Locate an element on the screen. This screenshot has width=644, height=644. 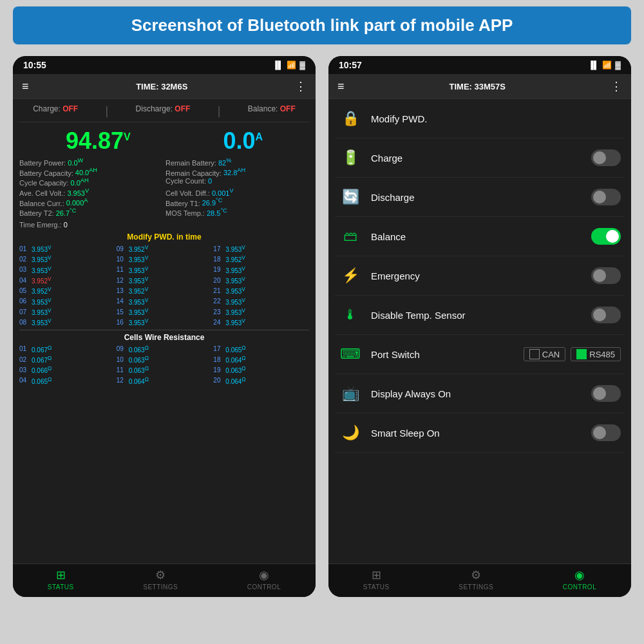
left-time: 10:55 is located at coordinates (35, 65).